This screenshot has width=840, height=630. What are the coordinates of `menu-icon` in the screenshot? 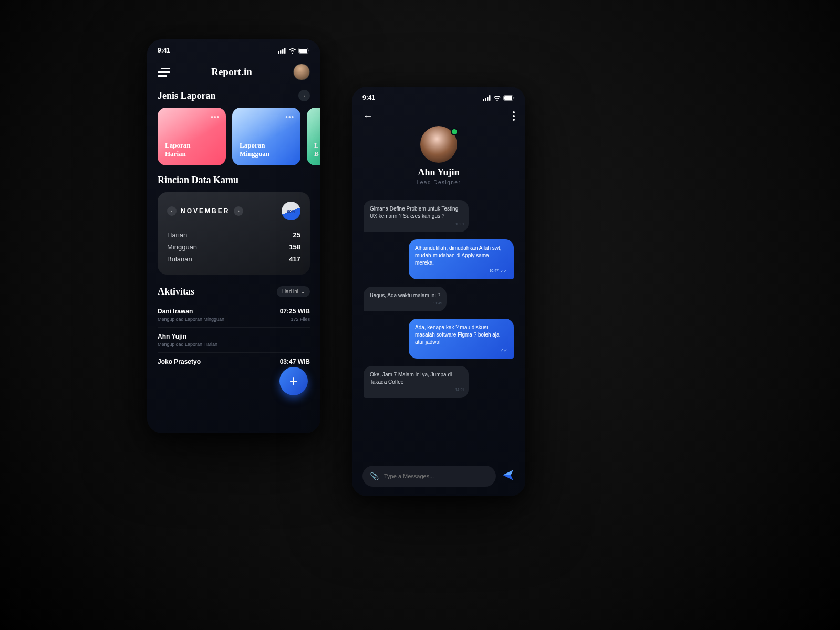 It's located at (164, 72).